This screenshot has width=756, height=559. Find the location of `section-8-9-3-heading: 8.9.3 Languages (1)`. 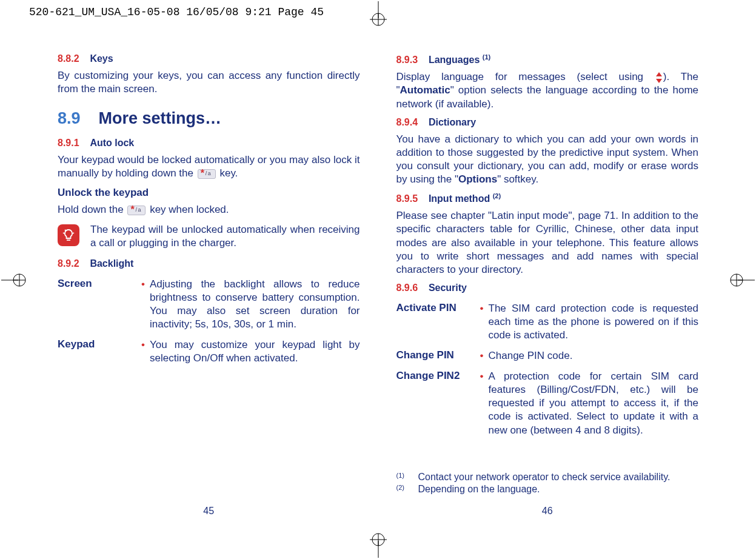

section-8-9-3-heading: 8.9.3 Languages (1) is located at coordinates (548, 59).